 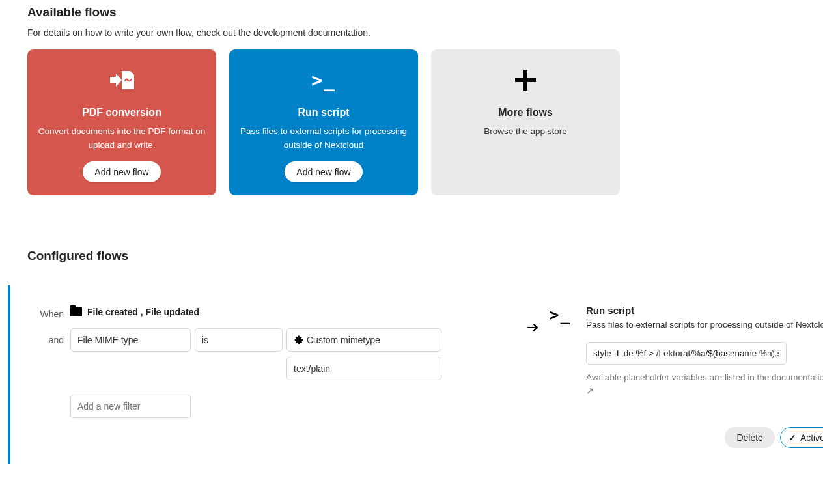 What do you see at coordinates (533, 376) in the screenshot?
I see `arrow-icon` at bounding box center [533, 376].